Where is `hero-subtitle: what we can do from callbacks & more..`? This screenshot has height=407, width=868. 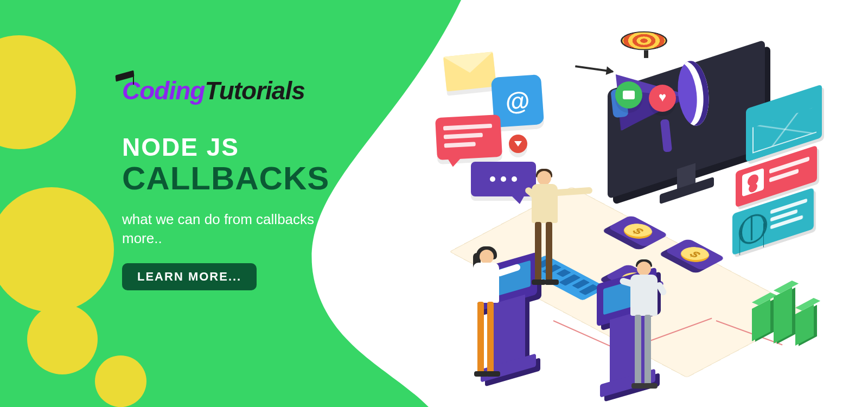
hero-subtitle: what we can do from callbacks & more.. is located at coordinates (225, 229).